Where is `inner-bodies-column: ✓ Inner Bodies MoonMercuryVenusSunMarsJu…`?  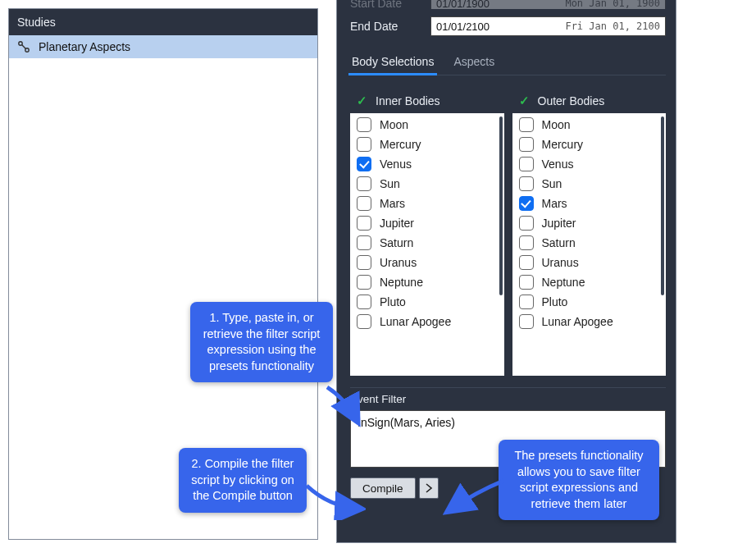 inner-bodies-column: ✓ Inner Bodies MoonMercuryVenusSunMarsJu… is located at coordinates (427, 232).